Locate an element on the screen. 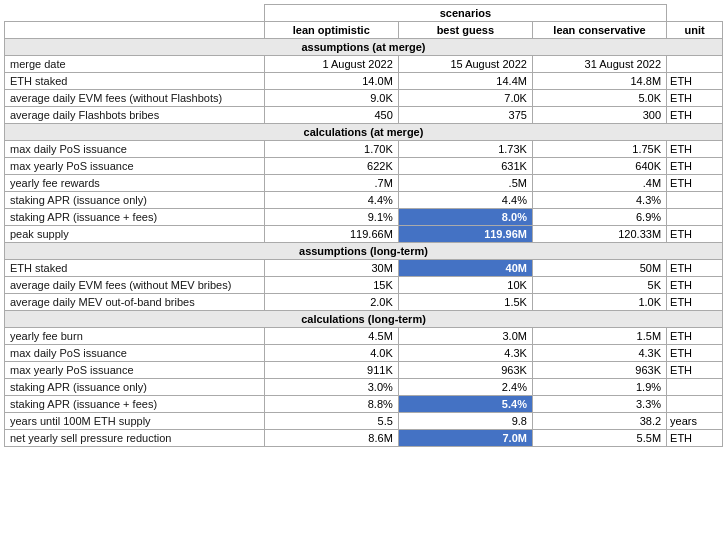  lean-optimistic-value: 4.4% is located at coordinates (331, 200).